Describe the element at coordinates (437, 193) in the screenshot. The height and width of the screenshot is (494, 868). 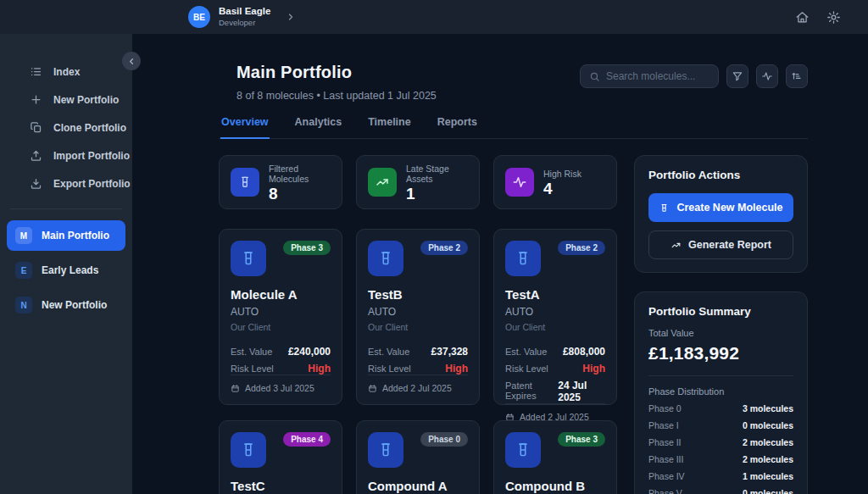
I see `stat-value: 1` at that location.